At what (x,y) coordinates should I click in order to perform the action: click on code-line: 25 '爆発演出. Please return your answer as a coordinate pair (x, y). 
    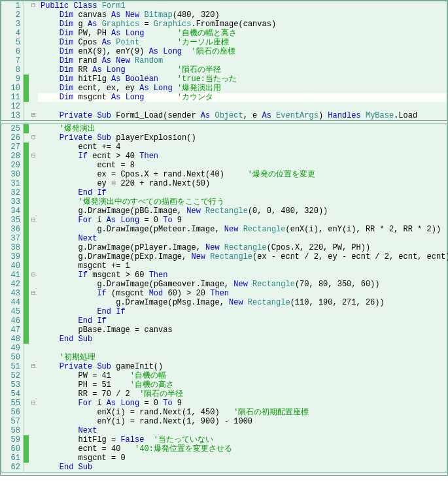
    Looking at the image, I should click on (224, 129).